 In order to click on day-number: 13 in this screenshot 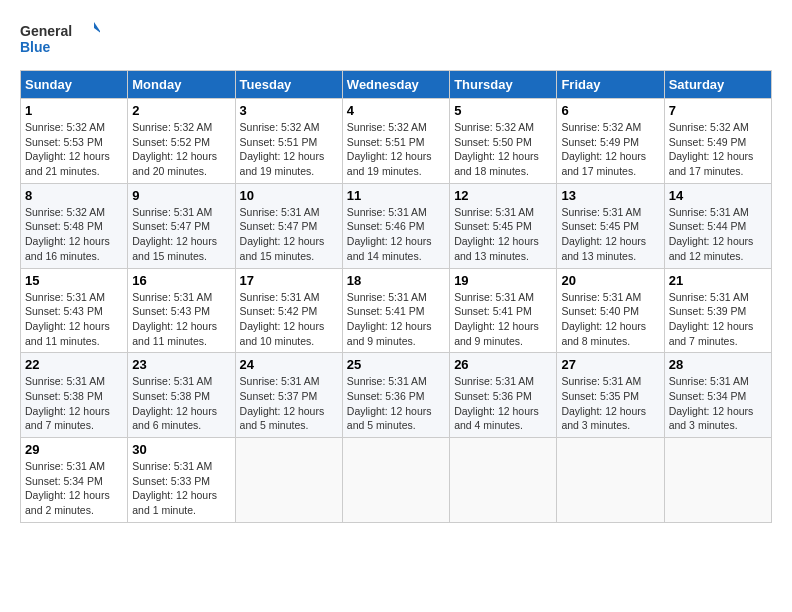, I will do `click(610, 196)`.